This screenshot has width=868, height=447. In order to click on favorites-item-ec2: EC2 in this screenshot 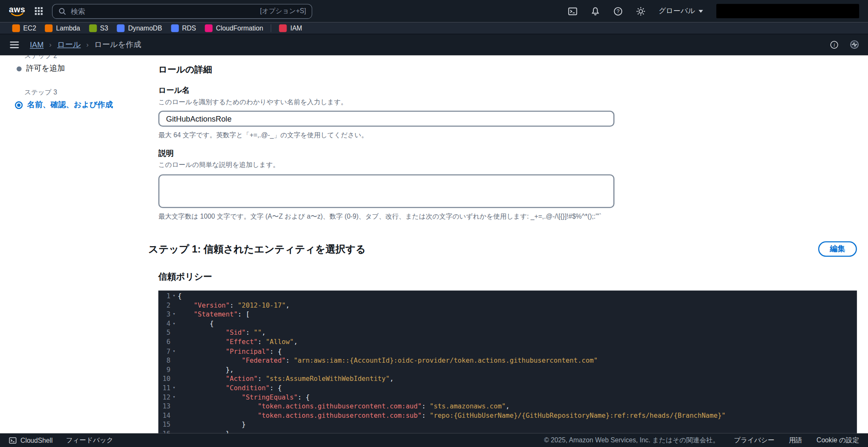, I will do `click(24, 28)`.